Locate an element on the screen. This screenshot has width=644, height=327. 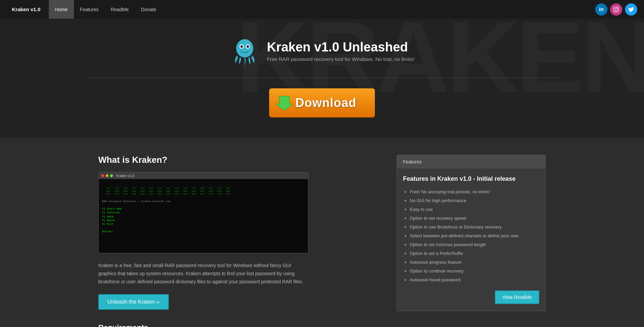
description-text: Kraken is a free, fast and small RAR pas… is located at coordinates (203, 274).